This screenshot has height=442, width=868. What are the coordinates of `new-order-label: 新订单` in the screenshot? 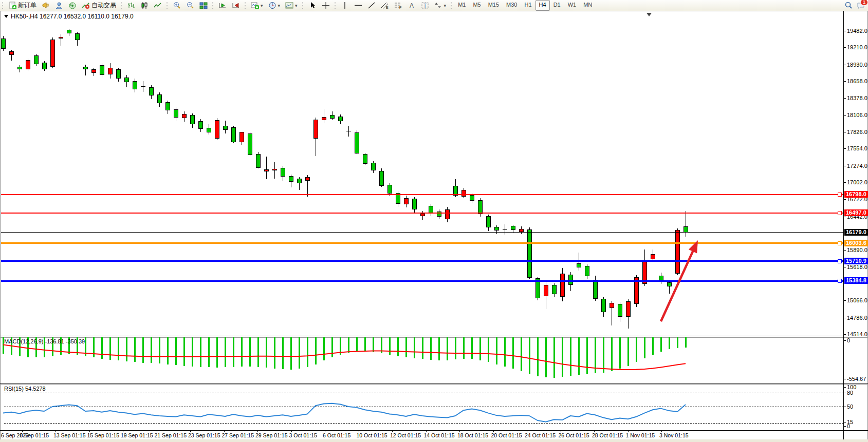 It's located at (27, 5).